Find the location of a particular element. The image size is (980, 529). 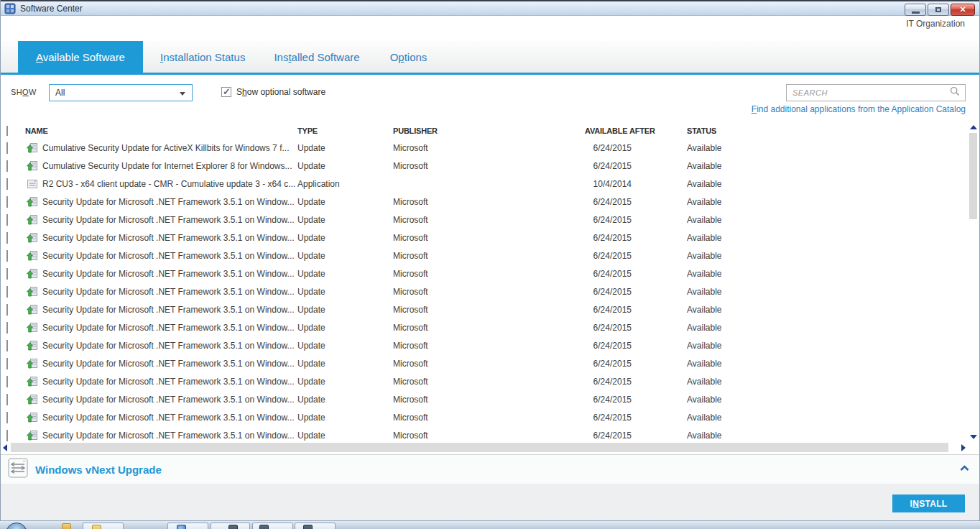

window-title: Software Center is located at coordinates (52, 9).